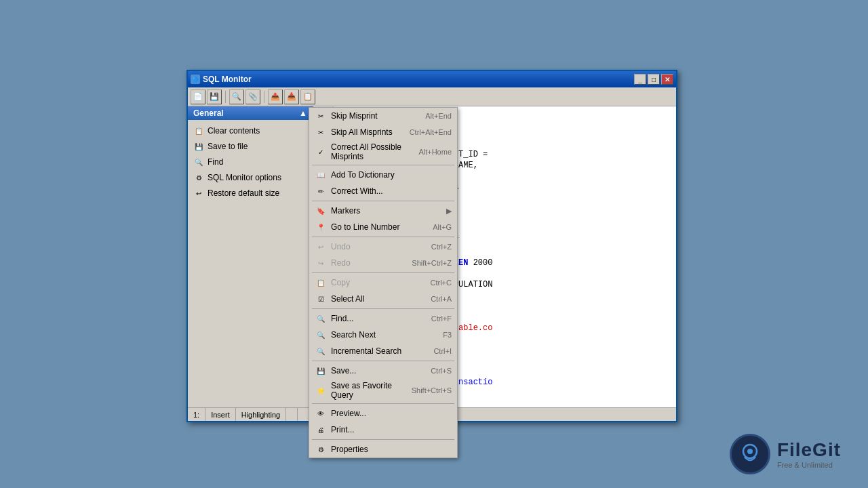 Image resolution: width=868 pixels, height=488 pixels. What do you see at coordinates (750, 454) in the screenshot?
I see `filegit-logo` at bounding box center [750, 454].